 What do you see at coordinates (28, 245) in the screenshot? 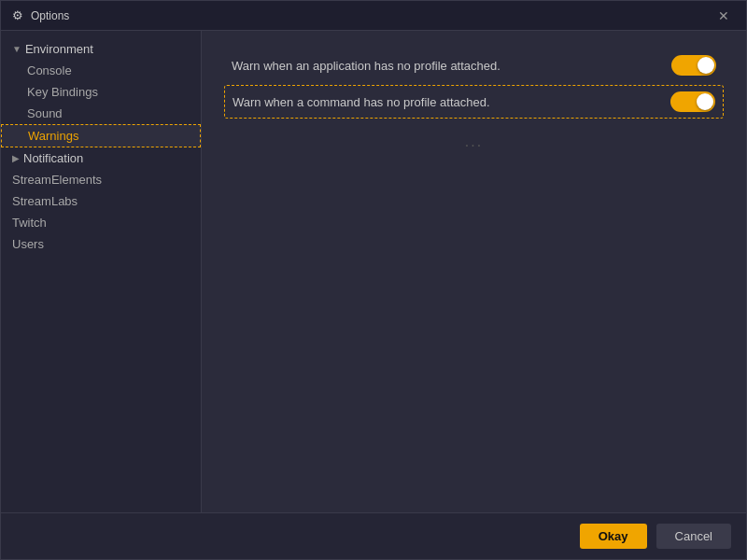
I see `sidebar-label-users: Users` at bounding box center [28, 245].